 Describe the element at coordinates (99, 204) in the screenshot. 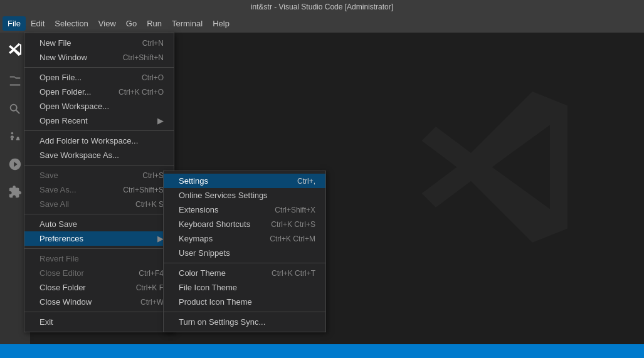

I see `menu-save-all: Save All Ctrl+K S` at that location.